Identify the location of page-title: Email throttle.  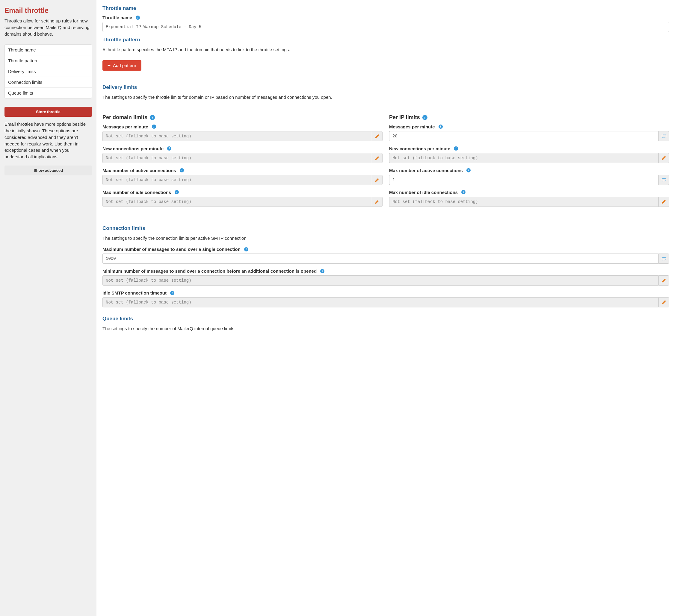
(48, 11).